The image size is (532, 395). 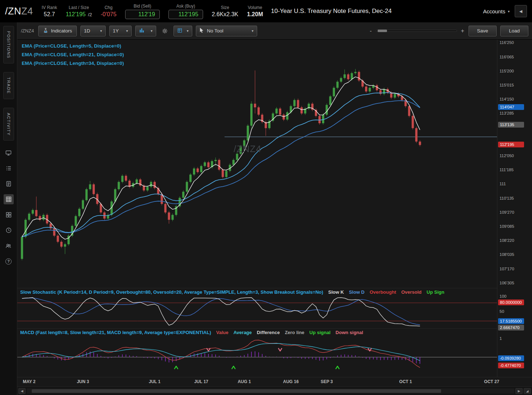 I want to click on arrow-right-icon: ▶, so click(x=519, y=391).